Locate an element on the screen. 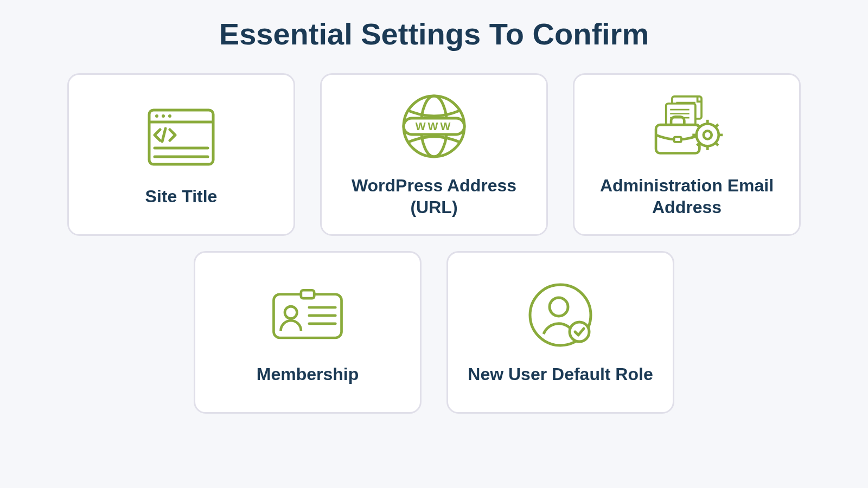 The image size is (868, 488). user-check-icon is located at coordinates (560, 315).